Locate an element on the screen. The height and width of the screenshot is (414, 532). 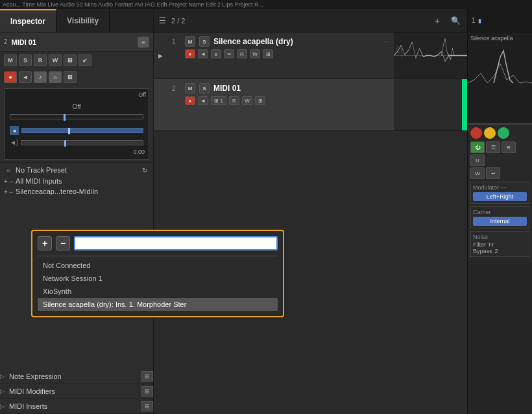
note-button: ♪ is located at coordinates (40, 77).